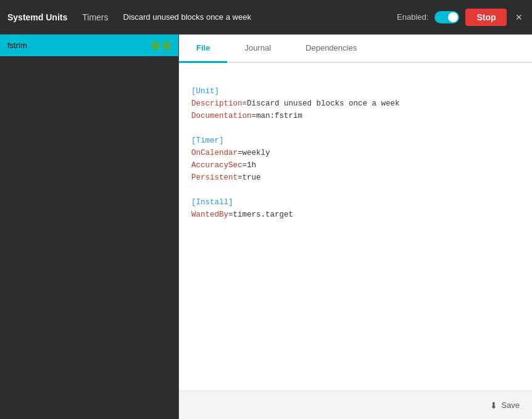  I want to click on code-line-description: Description=Discard unused blocks once a…, so click(355, 104).